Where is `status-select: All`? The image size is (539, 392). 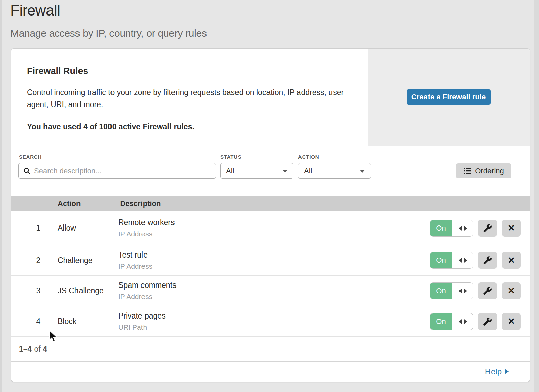
status-select: All is located at coordinates (257, 171).